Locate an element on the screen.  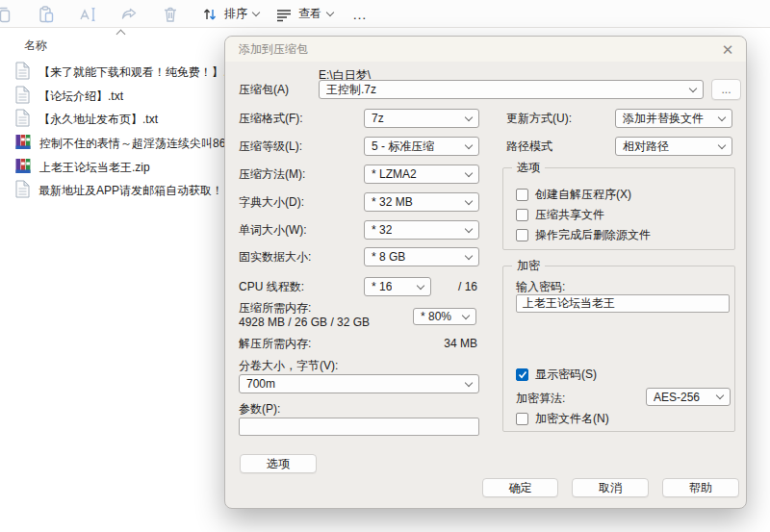
dictionary-label: 字典大小(D): is located at coordinates (271, 202).